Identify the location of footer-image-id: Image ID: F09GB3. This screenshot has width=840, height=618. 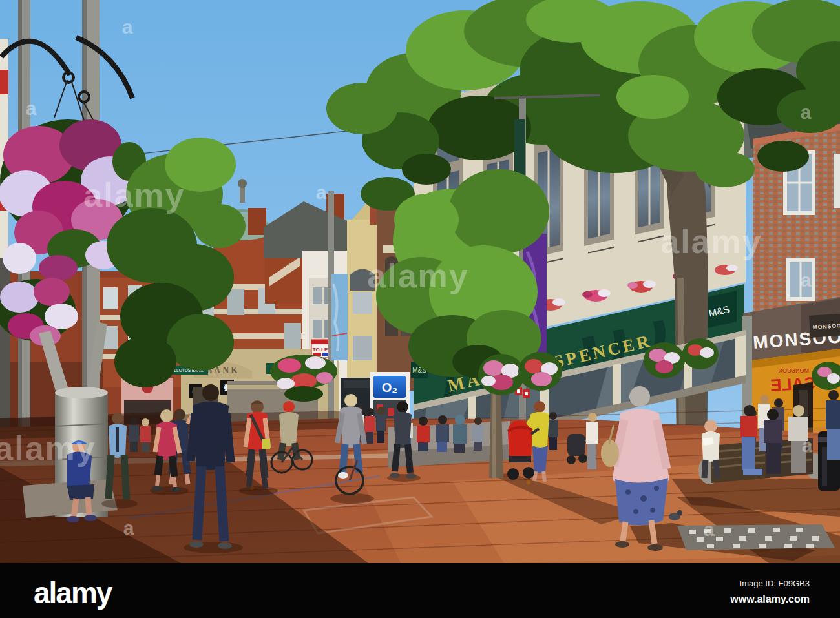
(775, 584).